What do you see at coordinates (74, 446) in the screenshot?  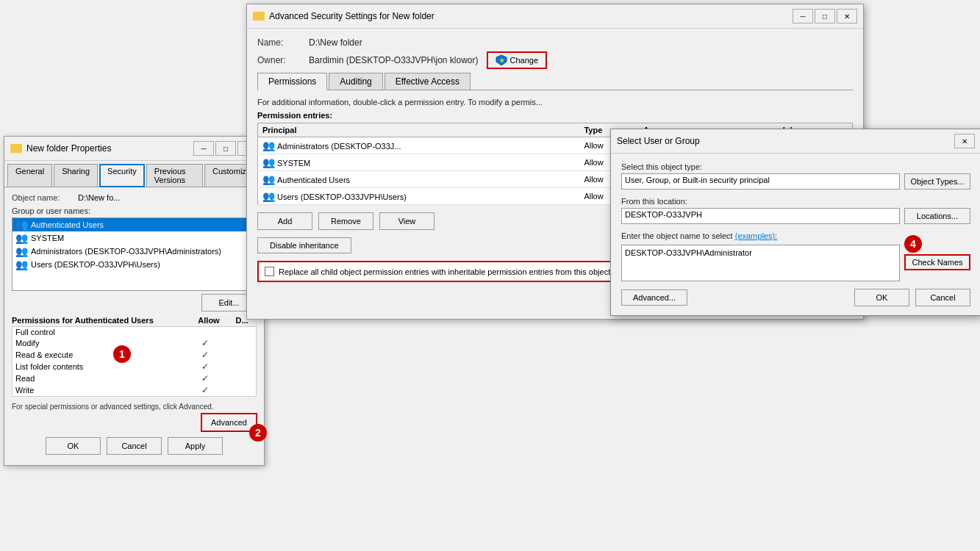 I see `ok-button: OK` at bounding box center [74, 446].